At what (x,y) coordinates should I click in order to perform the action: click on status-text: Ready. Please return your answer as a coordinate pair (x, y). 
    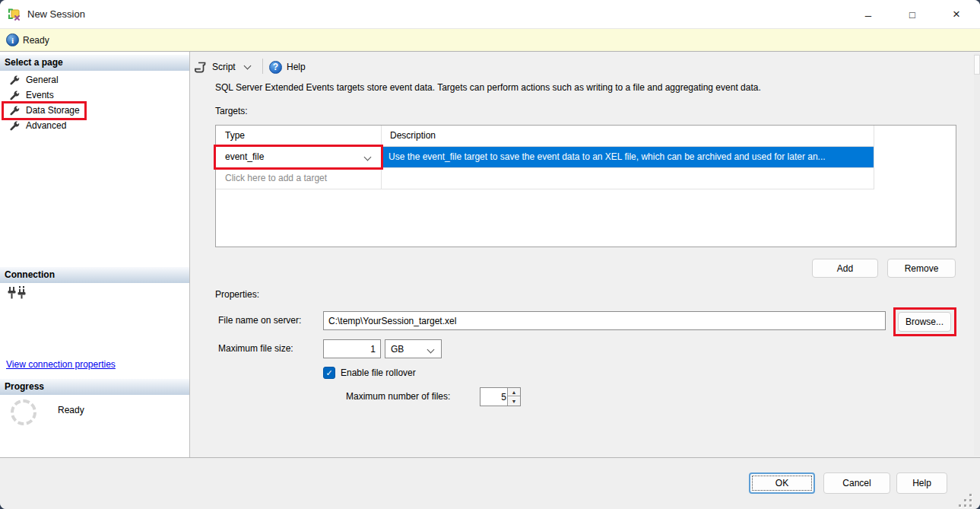
    Looking at the image, I should click on (36, 40).